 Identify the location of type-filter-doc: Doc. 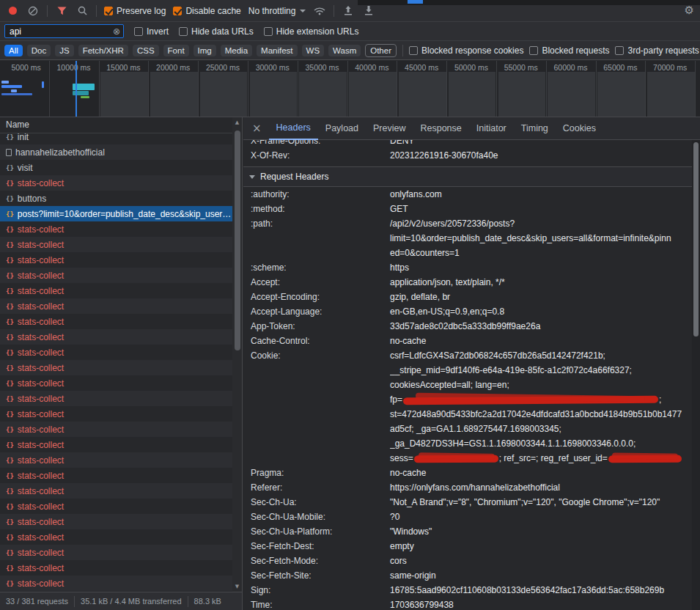
(39, 51).